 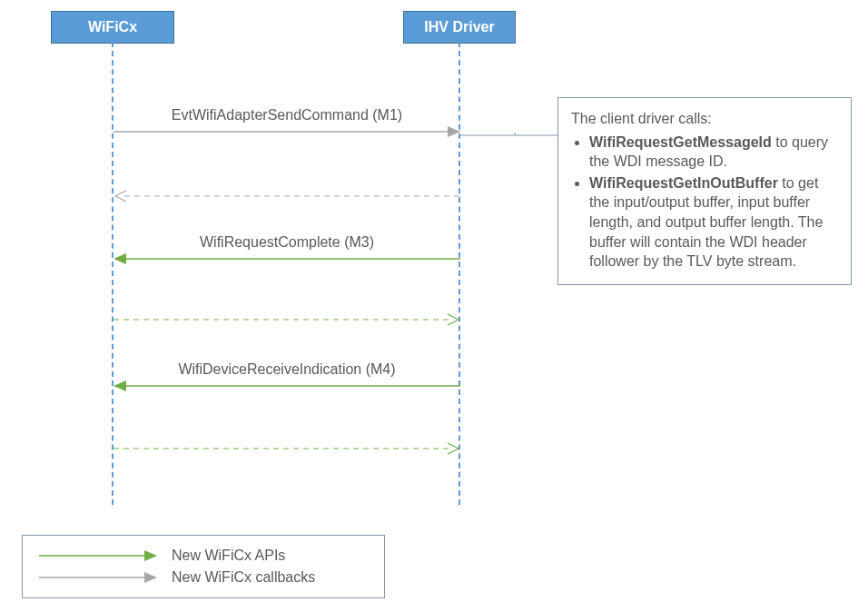 What do you see at coordinates (203, 567) in the screenshot?
I see `legend-box: New WiFiCx APIs New WiFiCx callbacks` at bounding box center [203, 567].